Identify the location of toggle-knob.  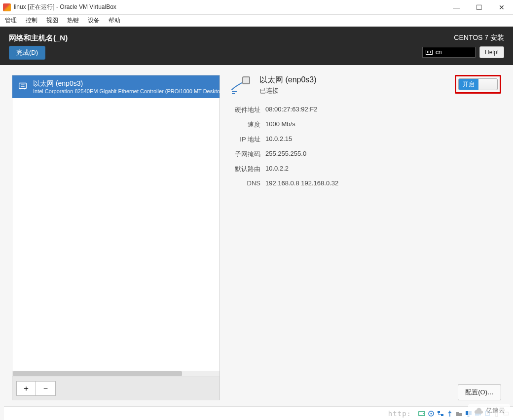
(488, 84).